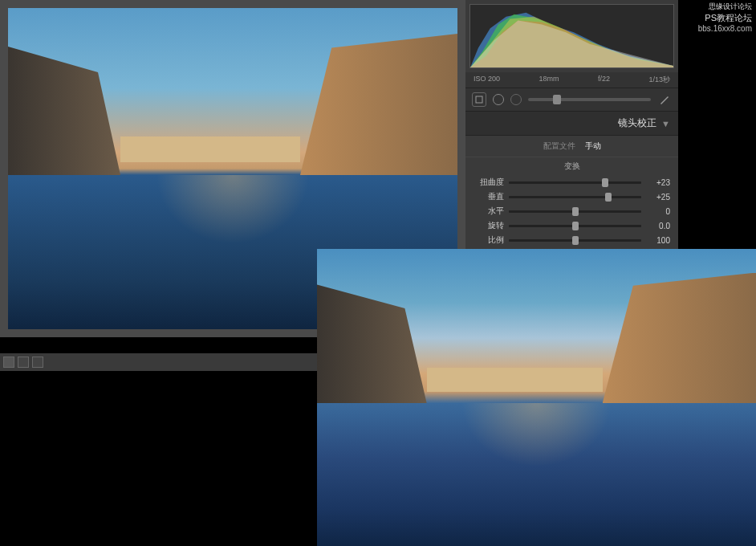 The image size is (756, 546). I want to click on slider-scale, so click(575, 241).